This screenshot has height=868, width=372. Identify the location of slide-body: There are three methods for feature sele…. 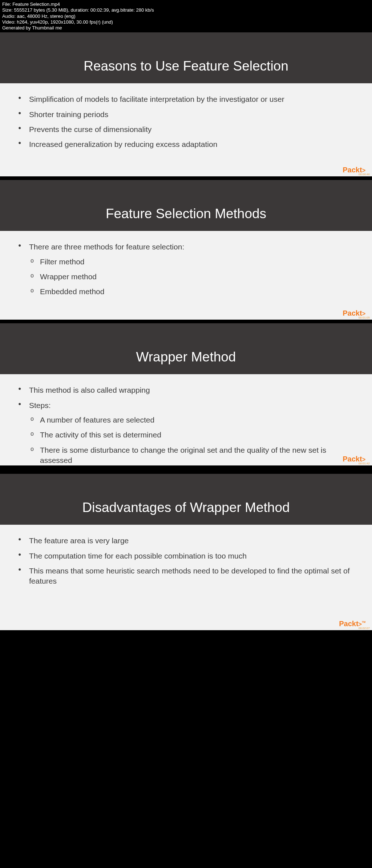
(186, 275).